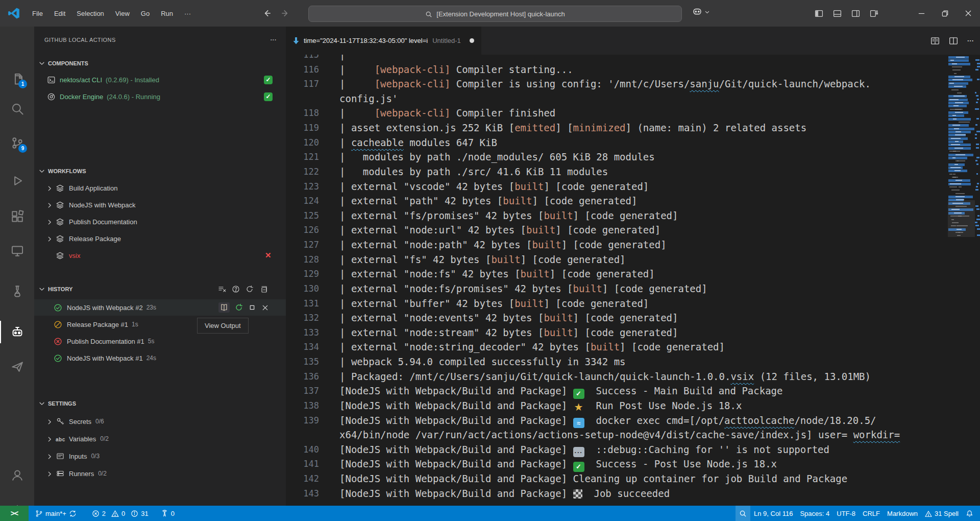 The width and height of the screenshot is (980, 521). What do you see at coordinates (977, 280) in the screenshot?
I see `overview-ruler` at bounding box center [977, 280].